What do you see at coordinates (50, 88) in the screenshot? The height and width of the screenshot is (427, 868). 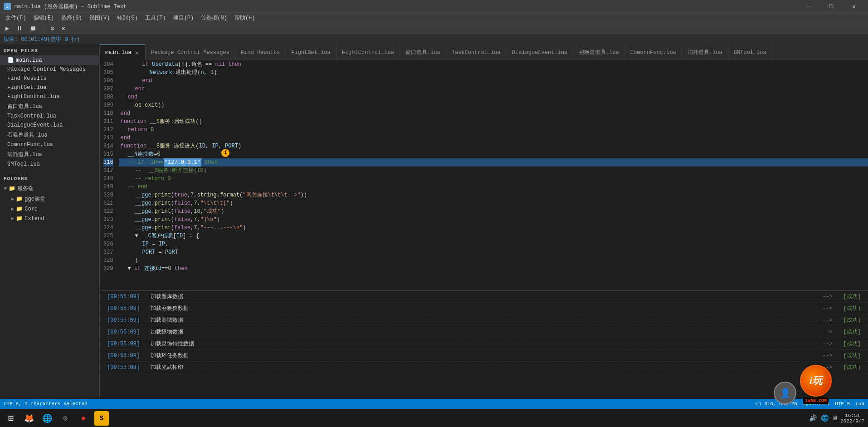 I see `sidebar-item-fightget: FightGet.lua` at bounding box center [50, 88].